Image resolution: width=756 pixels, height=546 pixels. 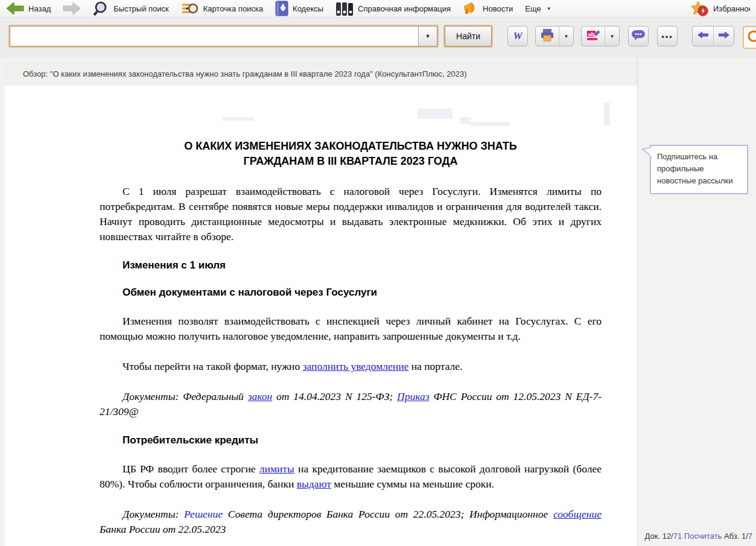 What do you see at coordinates (724, 36) in the screenshot?
I see `arrow-right-icon` at bounding box center [724, 36].